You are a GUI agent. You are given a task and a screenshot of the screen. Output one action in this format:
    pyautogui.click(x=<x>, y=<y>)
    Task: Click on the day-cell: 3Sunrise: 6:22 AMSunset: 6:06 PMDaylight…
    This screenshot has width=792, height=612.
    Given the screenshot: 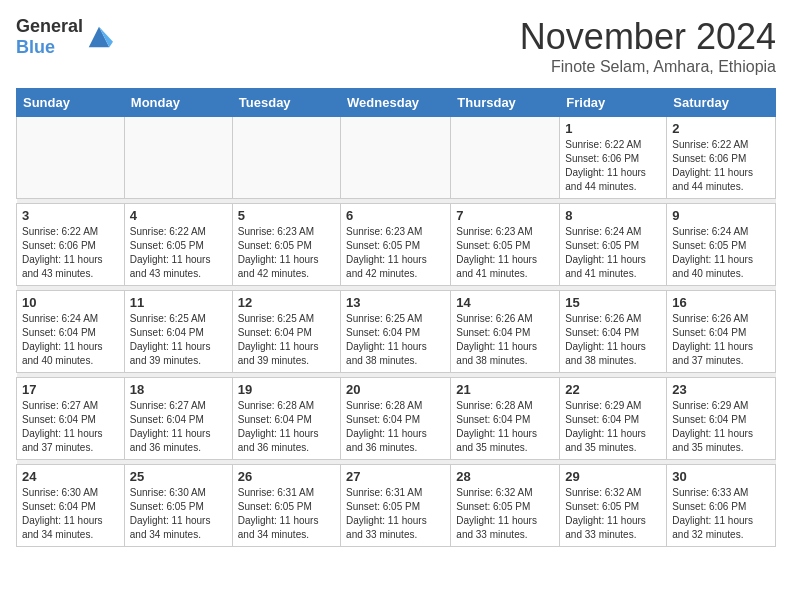 What is the action you would take?
    pyautogui.click(x=71, y=245)
    